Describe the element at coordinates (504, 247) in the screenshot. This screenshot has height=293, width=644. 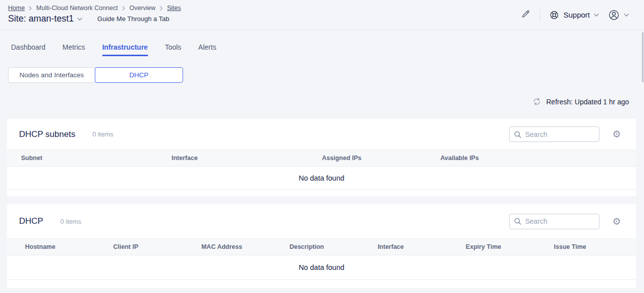
I see `column-header-expiry-time: Expiry Time` at that location.